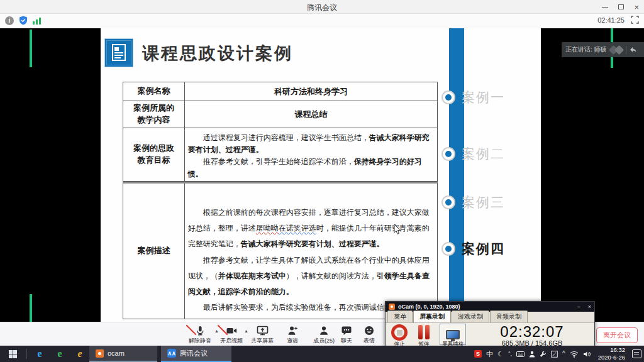 The height and width of the screenshot is (362, 644). Describe the element at coordinates (473, 202) in the screenshot. I see `nav-item-case3: 案例三` at that location.